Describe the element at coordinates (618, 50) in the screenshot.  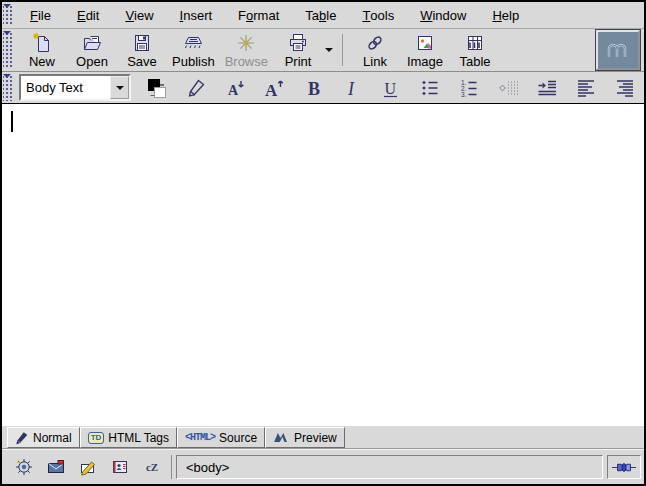
I see `mozilla-logo` at that location.